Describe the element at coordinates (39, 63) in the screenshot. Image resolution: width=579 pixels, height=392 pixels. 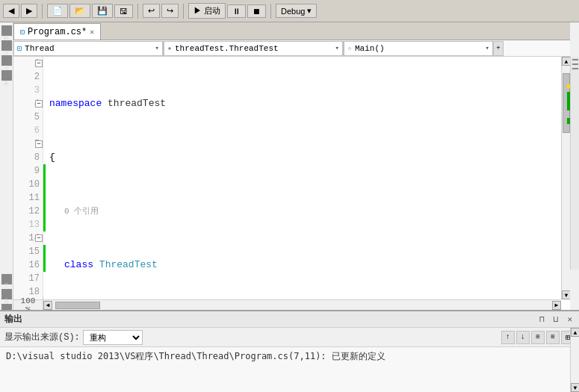
I see `fold-marker-1: −` at that location.